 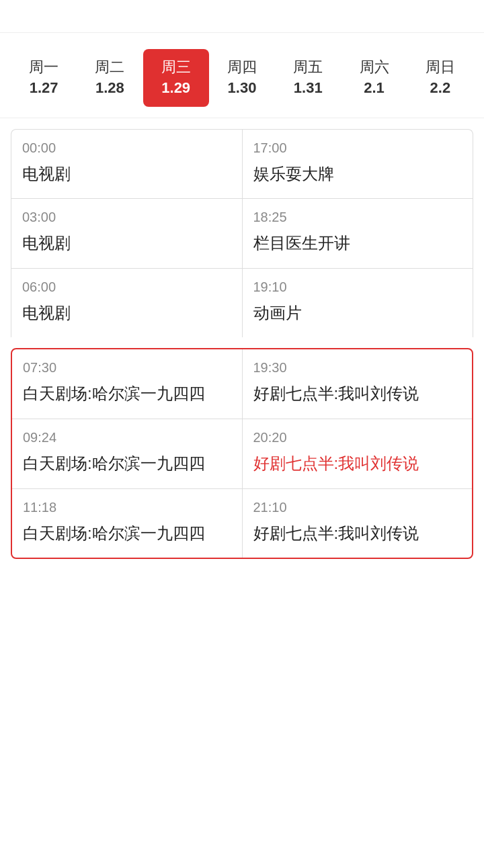 What do you see at coordinates (176, 67) in the screenshot?
I see `day-name-wed: 周三` at bounding box center [176, 67].